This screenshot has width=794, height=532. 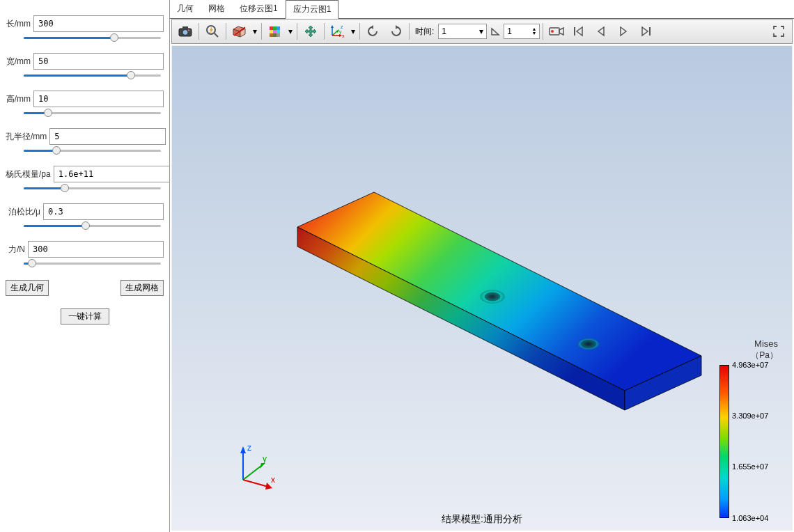 What do you see at coordinates (779, 31) in the screenshot?
I see `fullscreen-icon` at bounding box center [779, 31].